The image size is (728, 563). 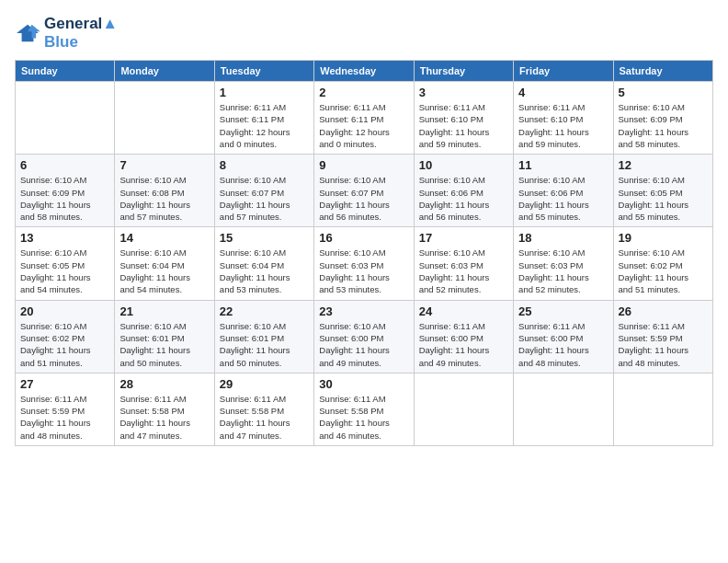 I want to click on calendar-cell: 3Sunrise: 6:11 AM Sunset: 6:10 PM Daylig…, so click(x=463, y=118).